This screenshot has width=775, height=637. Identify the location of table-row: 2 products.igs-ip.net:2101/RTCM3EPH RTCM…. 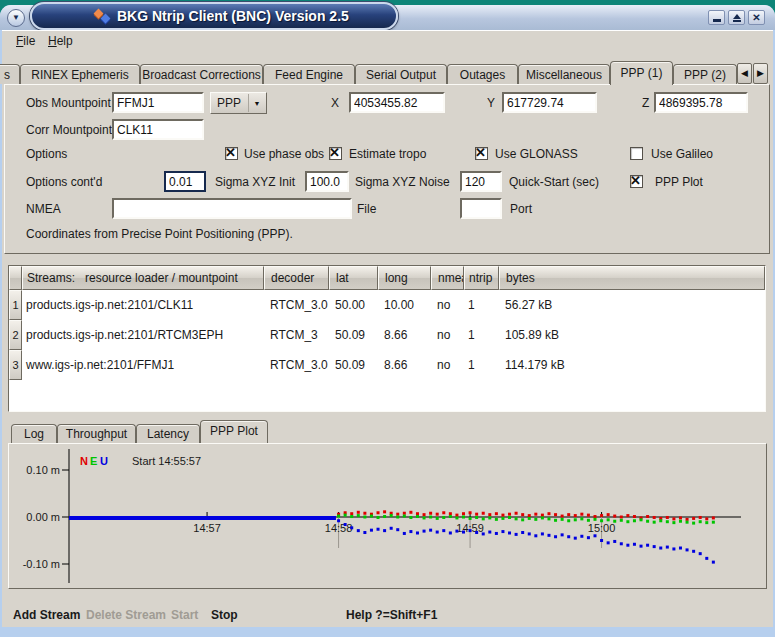
(387, 335).